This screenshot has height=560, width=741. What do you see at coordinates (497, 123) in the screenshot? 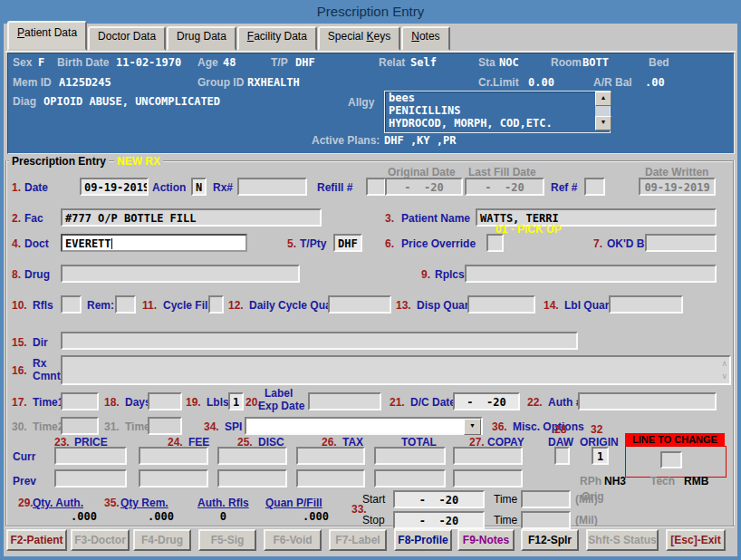
I see `allergy-item: HYDROCOD, MORPH, COD,ETC.` at bounding box center [497, 123].